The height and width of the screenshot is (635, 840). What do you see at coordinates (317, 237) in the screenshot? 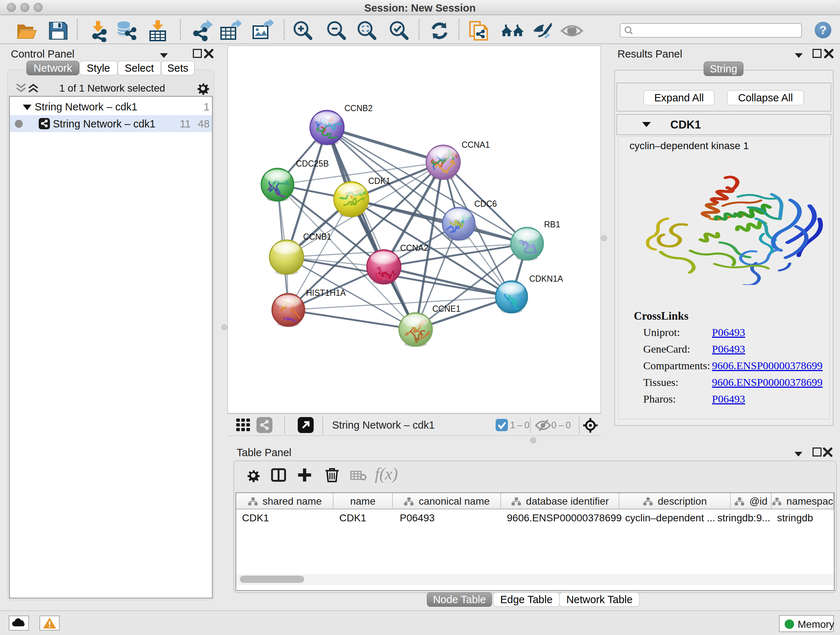
I see `svg-text: CCNB1` at bounding box center [317, 237].